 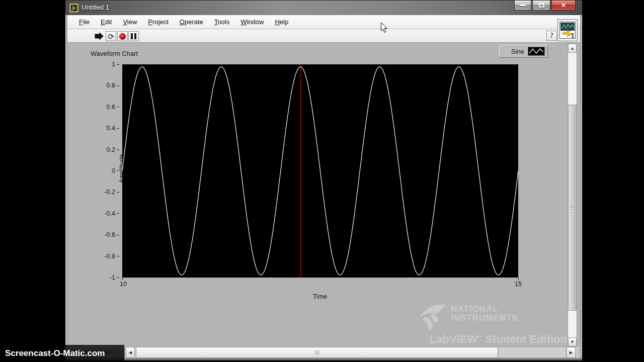 What do you see at coordinates (572, 352) in the screenshot?
I see `scroll-right-icon: ▶` at bounding box center [572, 352].